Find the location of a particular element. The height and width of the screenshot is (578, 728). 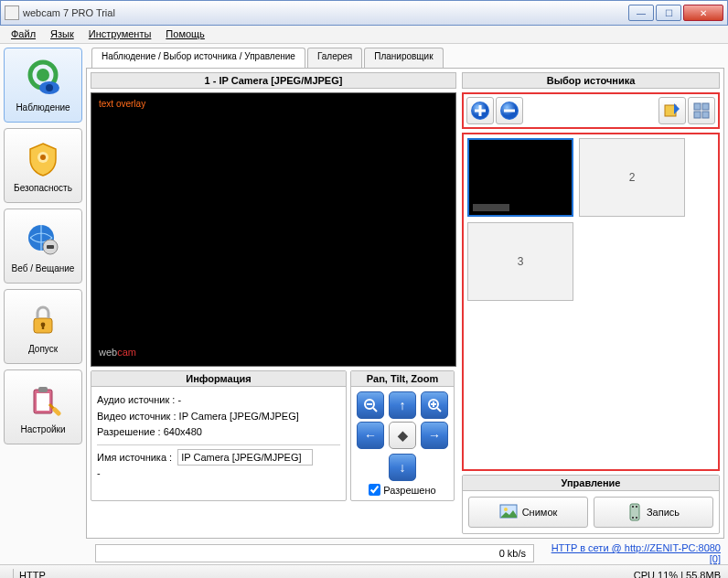

sidebar-label: Настройки is located at coordinates (42, 430).